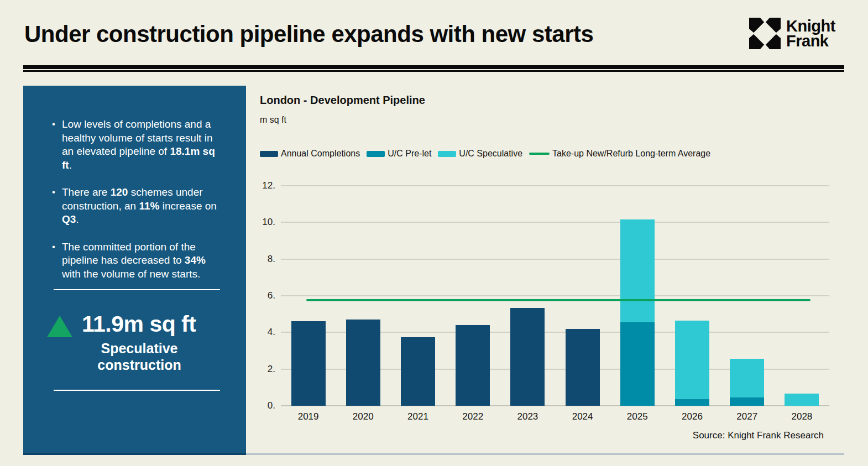 The width and height of the screenshot is (868, 466). I want to click on bullet-text: The committed portion of the pipeline ha…, so click(129, 254).